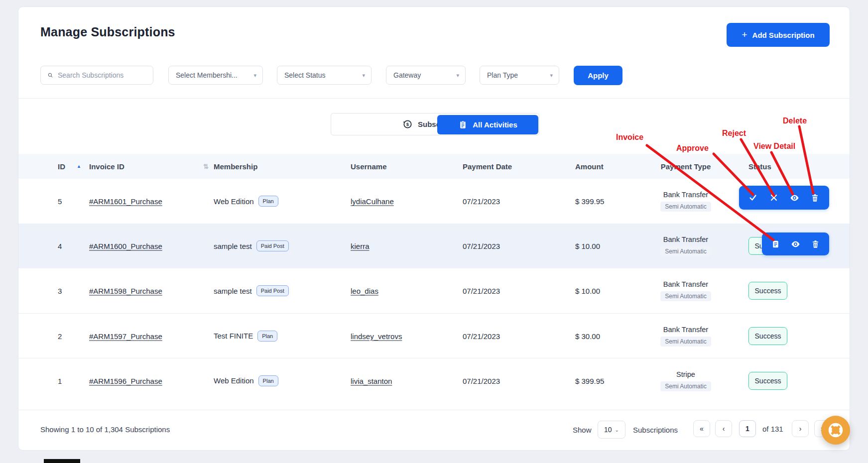  What do you see at coordinates (724, 429) in the screenshot?
I see `pagination-prev-button: ‹` at bounding box center [724, 429].